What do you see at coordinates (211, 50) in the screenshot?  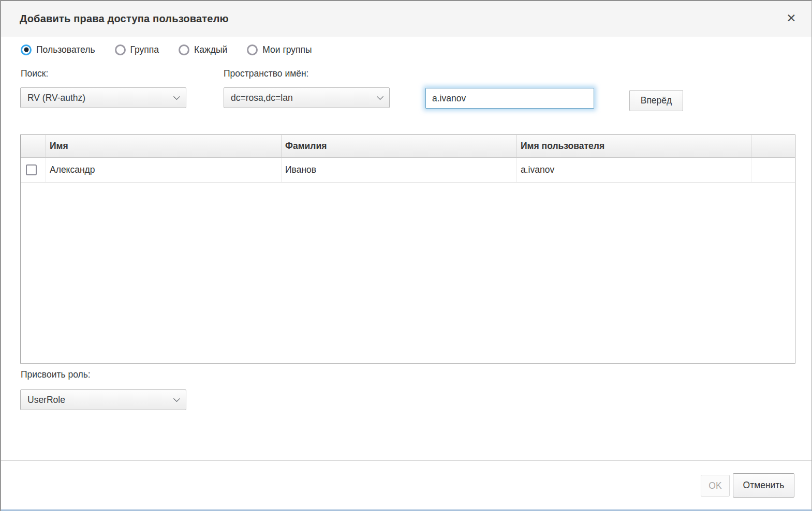 I see `radio-option-everyone-label: Каждый` at bounding box center [211, 50].